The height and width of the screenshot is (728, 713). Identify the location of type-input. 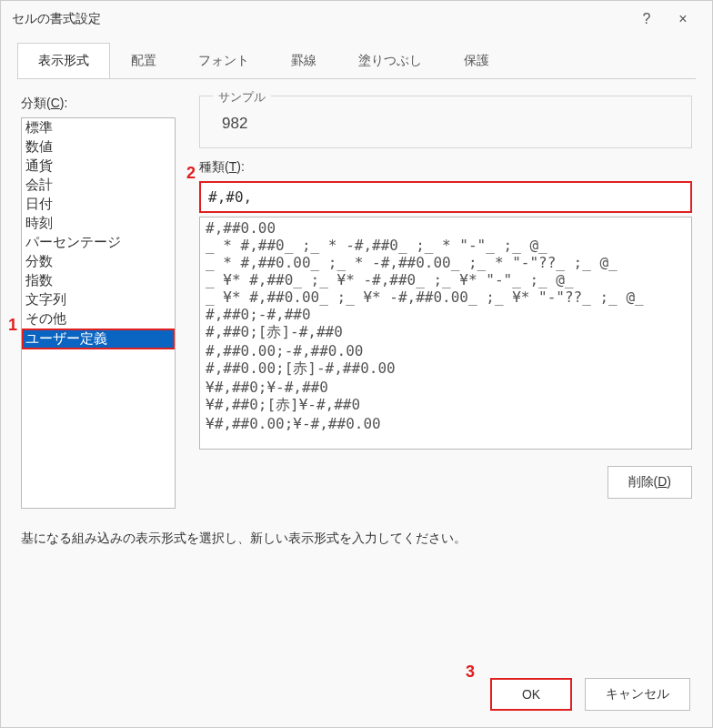
(446, 197).